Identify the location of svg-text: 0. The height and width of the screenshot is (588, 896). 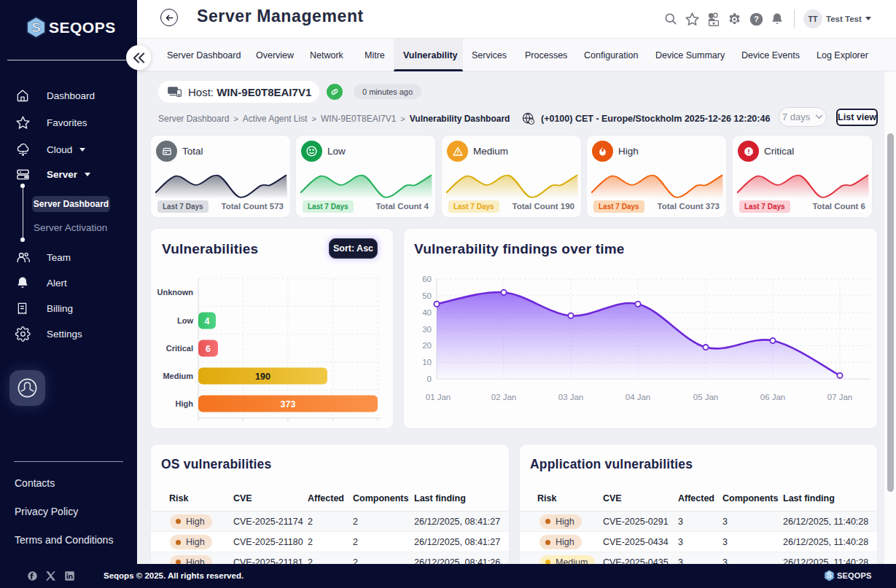
(429, 379).